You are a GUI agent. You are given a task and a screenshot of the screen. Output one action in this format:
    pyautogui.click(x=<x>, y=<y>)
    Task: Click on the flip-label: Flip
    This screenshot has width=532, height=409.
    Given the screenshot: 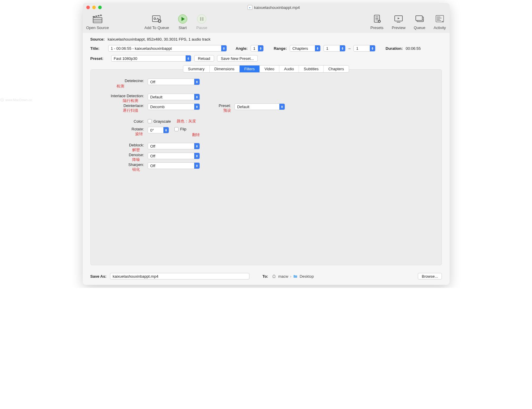 What is the action you would take?
    pyautogui.click(x=183, y=129)
    